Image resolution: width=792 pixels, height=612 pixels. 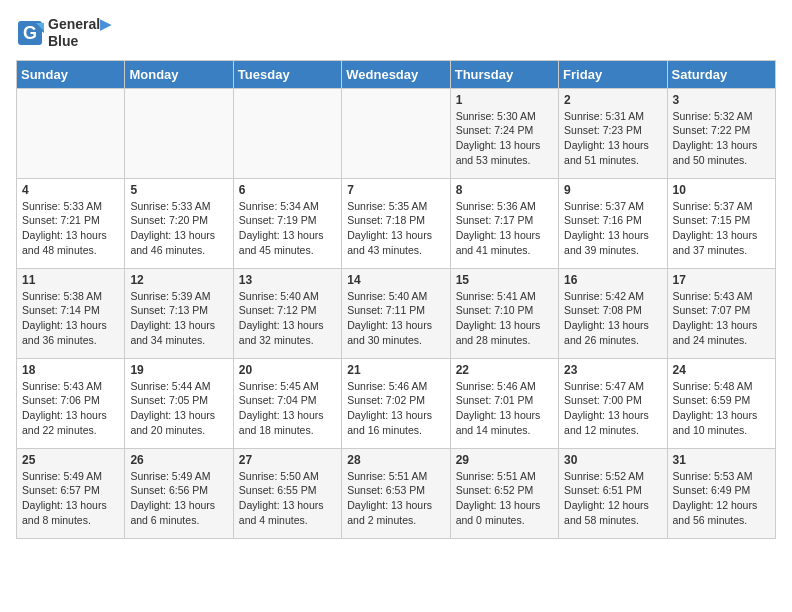 What do you see at coordinates (178, 386) in the screenshot?
I see `cell-info-line: Sunrise: 5:44 AM` at bounding box center [178, 386].